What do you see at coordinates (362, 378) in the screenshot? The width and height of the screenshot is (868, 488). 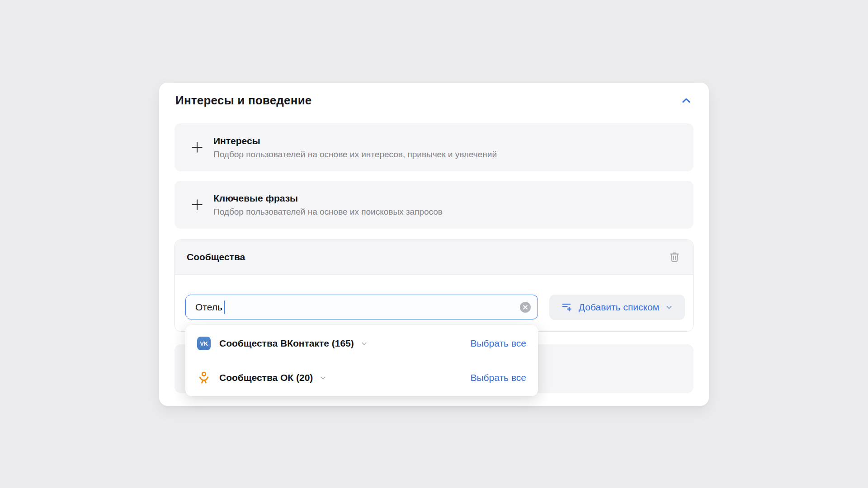 I see `ok-communities-group-row: Сообщества ОК (20) Выбрать все` at bounding box center [362, 378].